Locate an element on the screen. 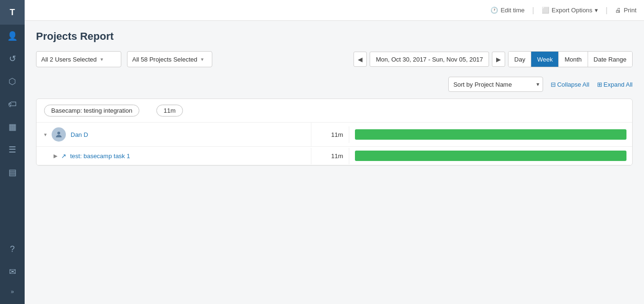  sidebar-item-refresh: ↺ is located at coordinates (12, 59).